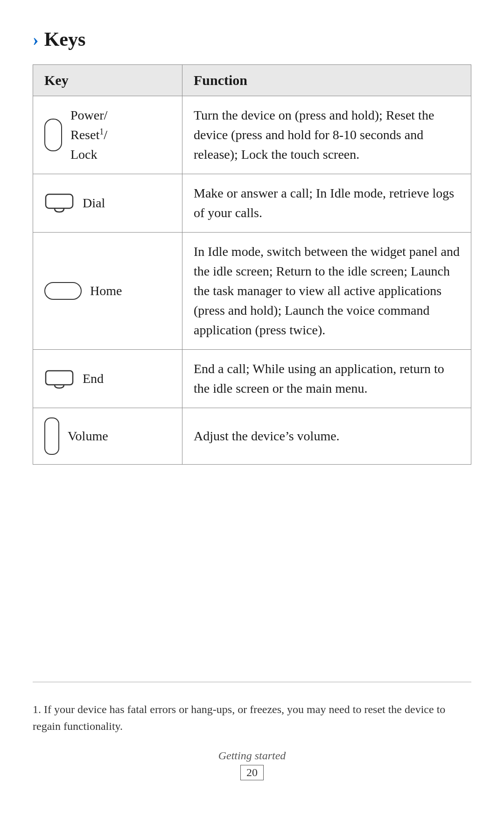  What do you see at coordinates (106, 291) in the screenshot?
I see `key-label-home: Home` at bounding box center [106, 291].